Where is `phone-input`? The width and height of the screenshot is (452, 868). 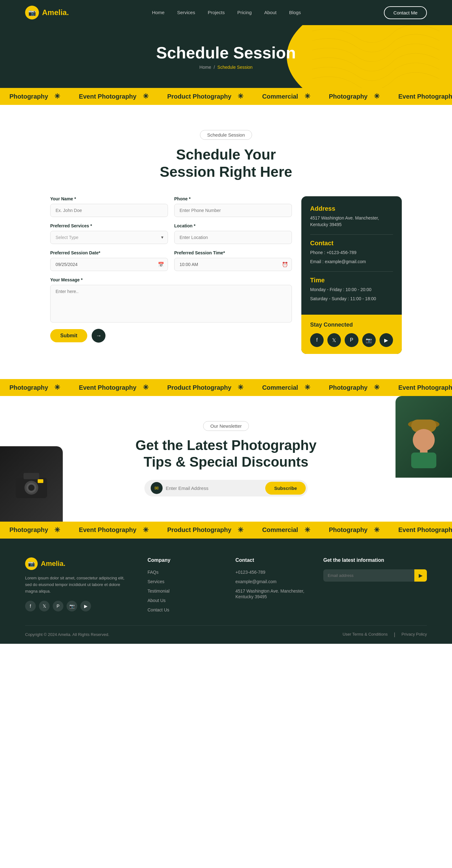
phone-input is located at coordinates (233, 210).